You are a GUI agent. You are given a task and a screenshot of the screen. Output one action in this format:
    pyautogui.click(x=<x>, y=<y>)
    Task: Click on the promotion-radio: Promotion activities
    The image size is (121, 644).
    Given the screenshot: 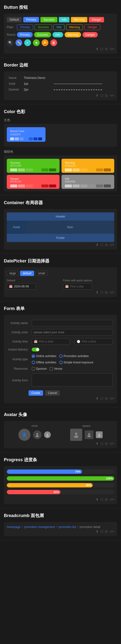 What is the action you would take?
    pyautogui.click(x=74, y=356)
    